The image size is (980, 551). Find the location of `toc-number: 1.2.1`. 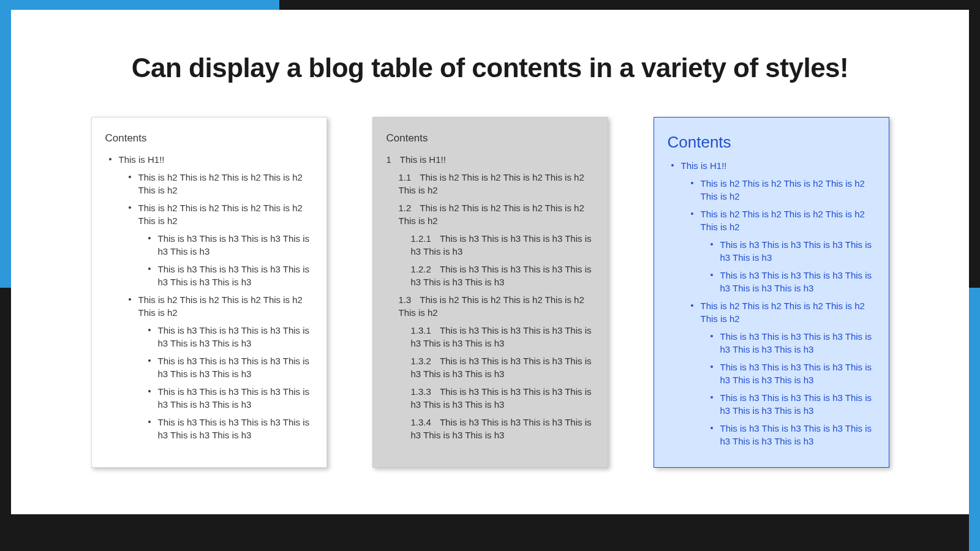

toc-number: 1.2.1 is located at coordinates (421, 239).